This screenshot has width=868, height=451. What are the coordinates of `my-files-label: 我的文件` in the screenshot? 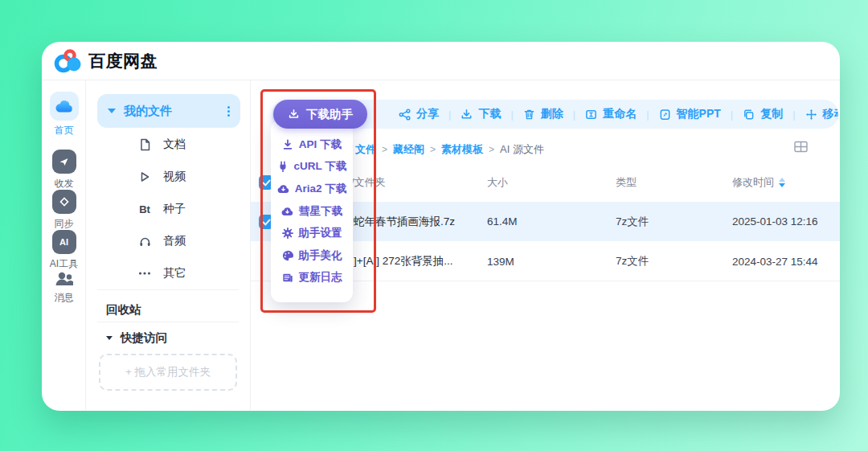 It's located at (175, 111).